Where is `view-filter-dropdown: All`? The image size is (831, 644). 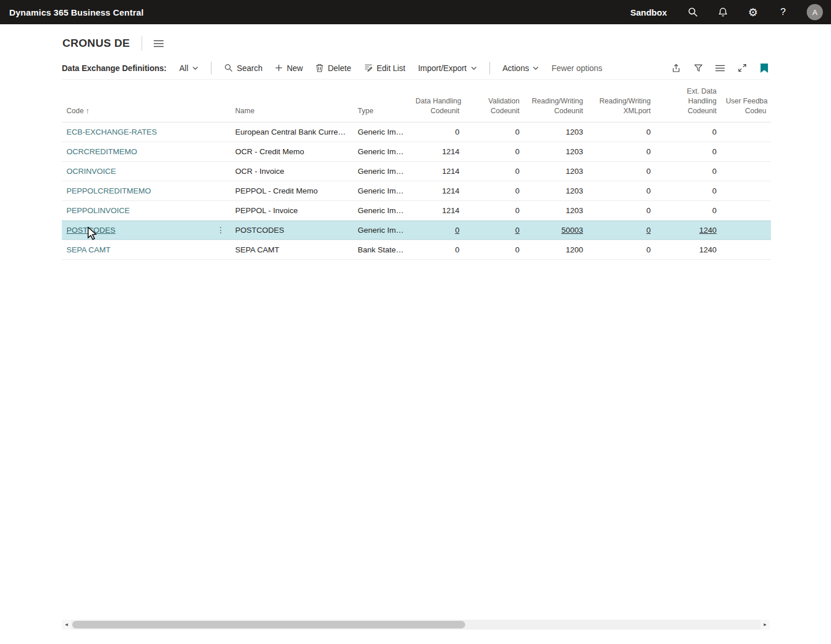
view-filter-dropdown: All is located at coordinates (188, 68).